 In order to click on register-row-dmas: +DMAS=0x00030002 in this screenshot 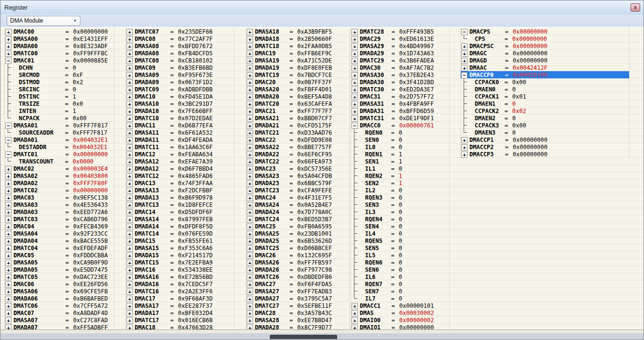, I will do `click(400, 313)`.